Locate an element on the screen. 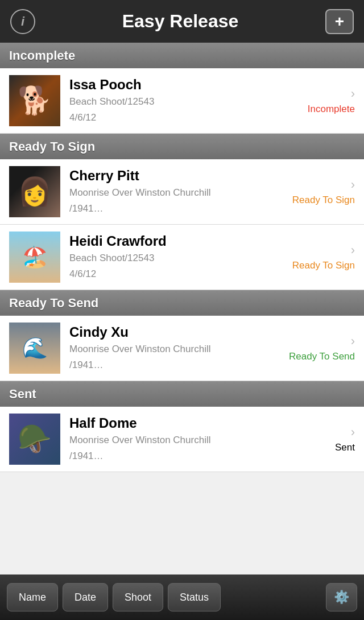 The height and width of the screenshot is (620, 364). item-name: Half Dome is located at coordinates (200, 423).